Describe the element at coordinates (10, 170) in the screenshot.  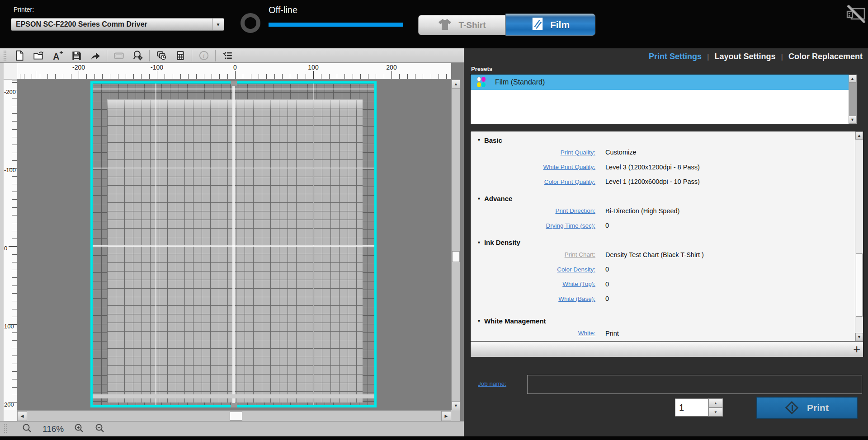
I see `ruler-label: -100` at that location.